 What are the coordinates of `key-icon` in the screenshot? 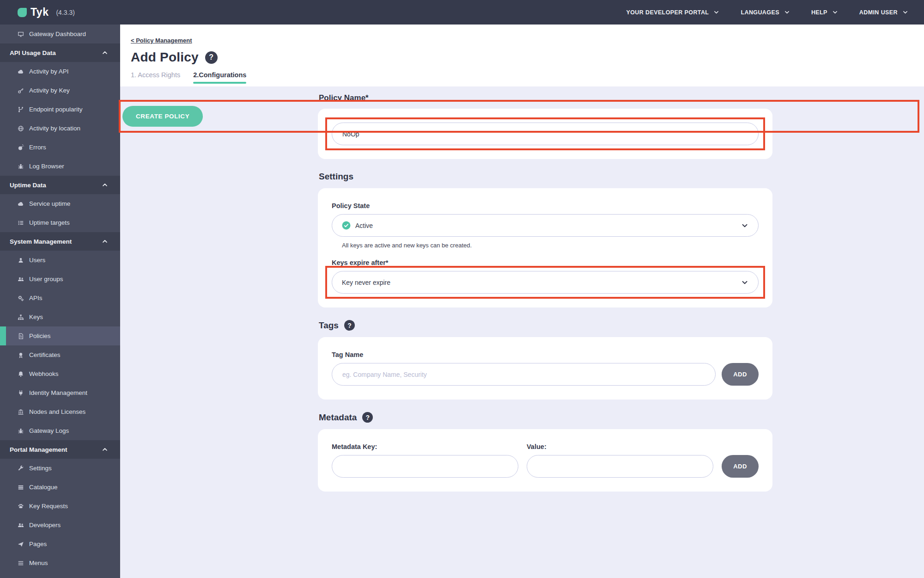 It's located at (21, 91).